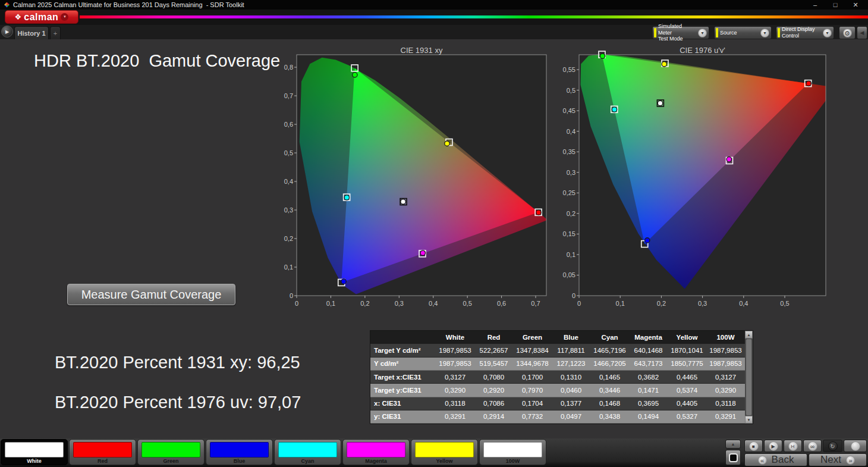 This screenshot has width=868, height=467. Describe the element at coordinates (570, 193) in the screenshot. I see `y-tick-label: 0,25` at that location.